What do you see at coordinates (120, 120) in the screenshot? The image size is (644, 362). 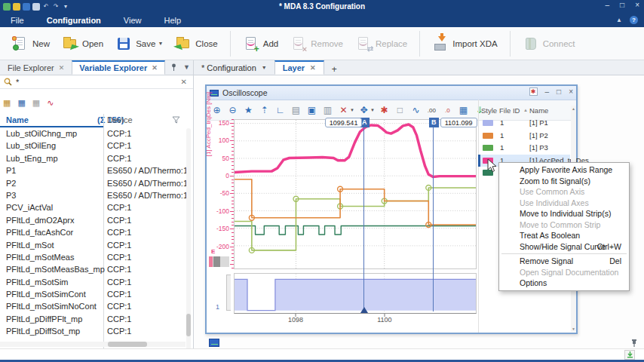 I see `device-column-header: Device` at bounding box center [120, 120].